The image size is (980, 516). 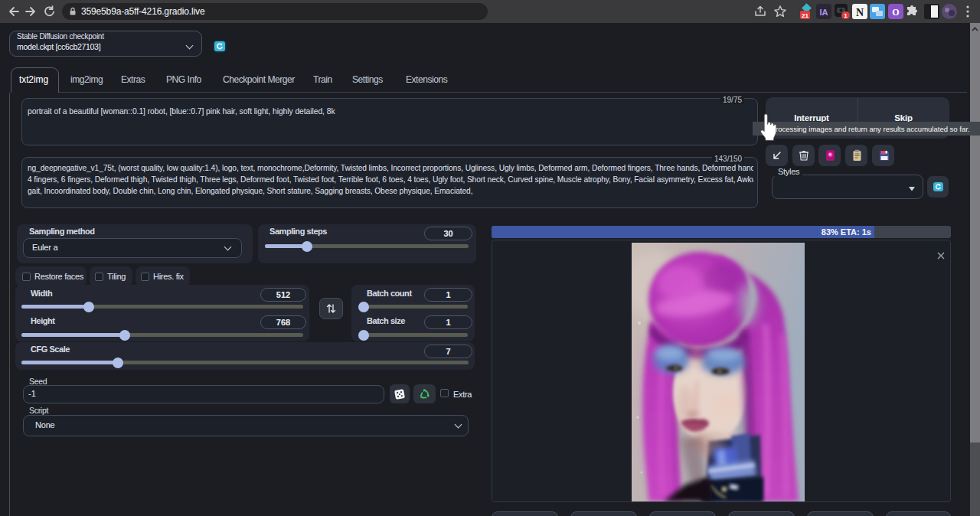 What do you see at coordinates (896, 12) in the screenshot?
I see `svg-text: O` at bounding box center [896, 12].